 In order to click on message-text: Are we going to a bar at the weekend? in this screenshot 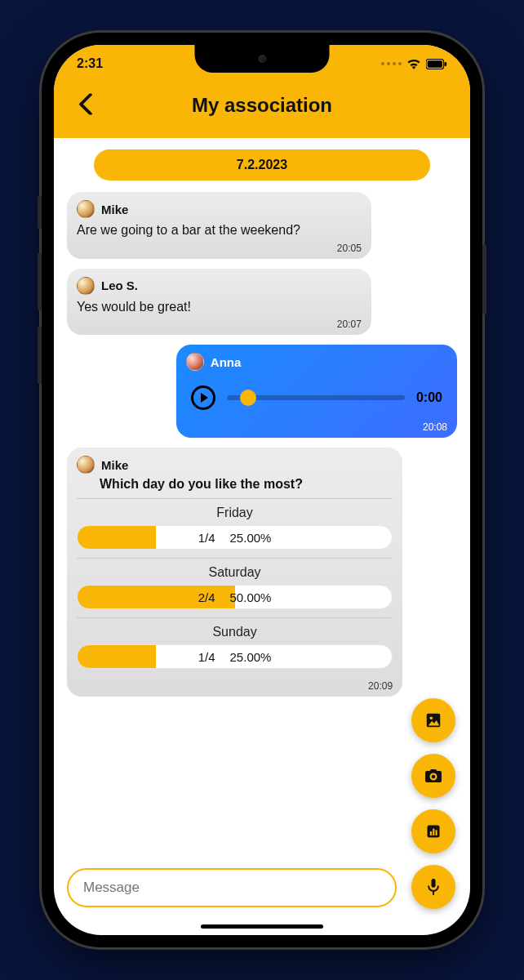, I will do `click(219, 230)`.